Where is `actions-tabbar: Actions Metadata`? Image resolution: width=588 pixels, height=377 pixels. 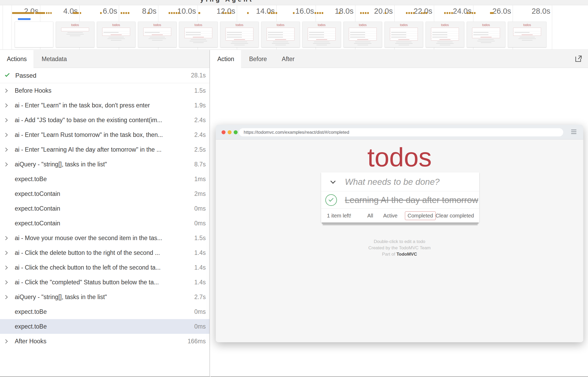
actions-tabbar: Actions Metadata is located at coordinates (105, 59).